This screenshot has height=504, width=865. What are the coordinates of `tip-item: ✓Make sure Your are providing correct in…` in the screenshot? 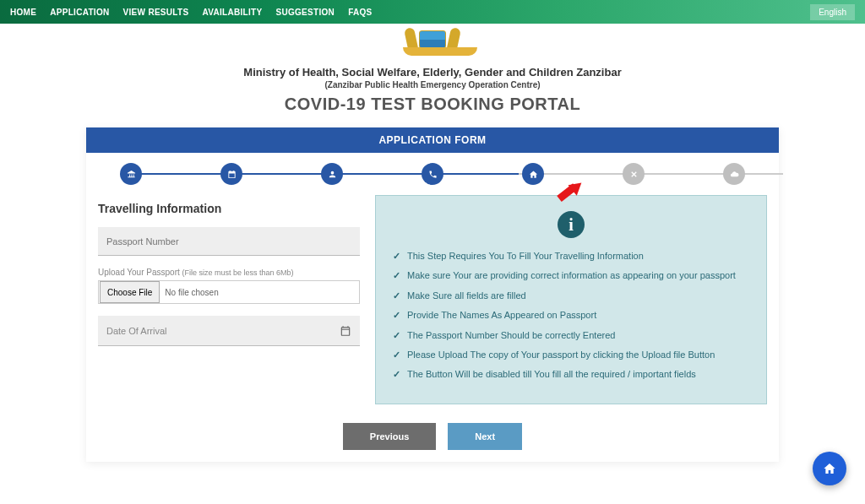 It's located at (571, 275).